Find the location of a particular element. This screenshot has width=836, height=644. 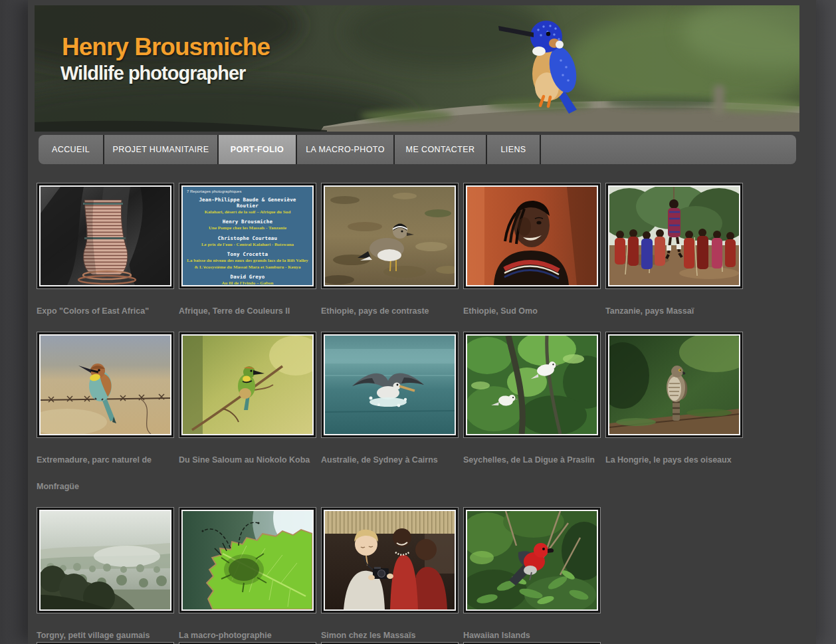

thumbnail-caption: Afrique, Terre de Couleurs II is located at coordinates (253, 311).